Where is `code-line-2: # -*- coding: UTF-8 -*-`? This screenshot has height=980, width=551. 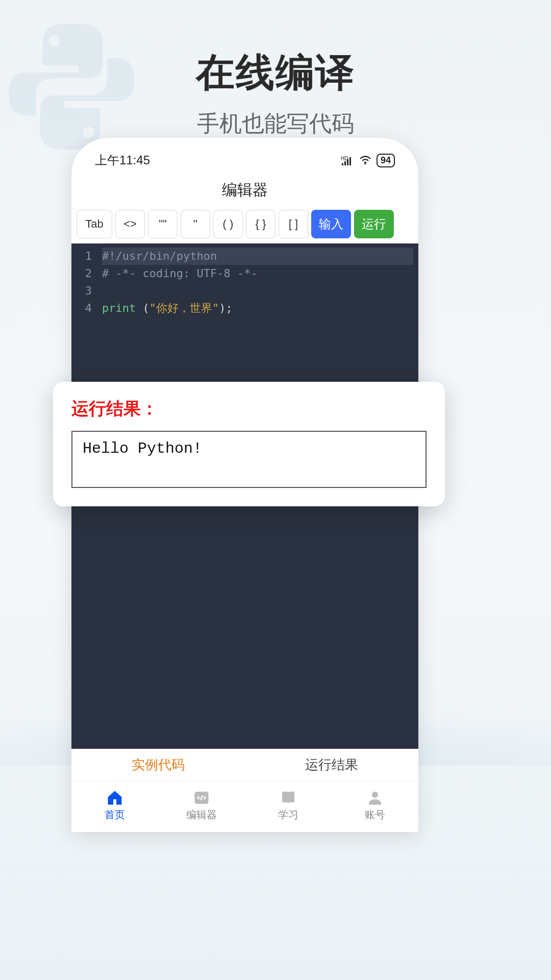 code-line-2: # -*- coding: UTF-8 -*- is located at coordinates (258, 274).